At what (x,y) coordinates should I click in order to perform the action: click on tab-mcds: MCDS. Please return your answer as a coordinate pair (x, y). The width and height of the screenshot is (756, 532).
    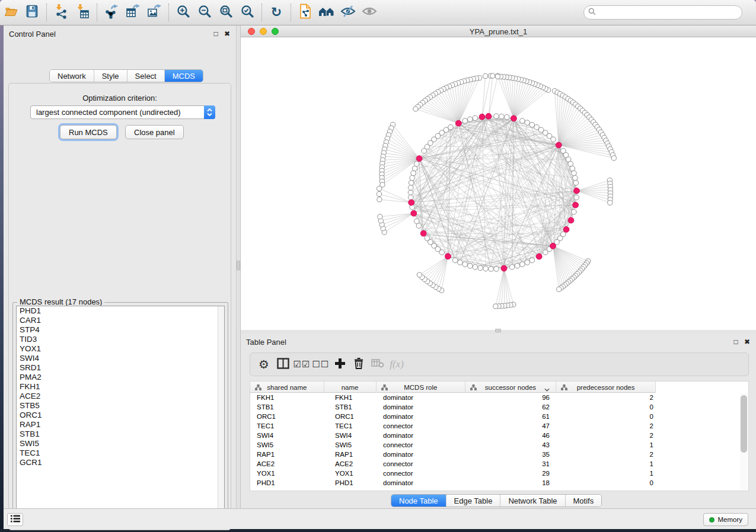
    Looking at the image, I should click on (184, 76).